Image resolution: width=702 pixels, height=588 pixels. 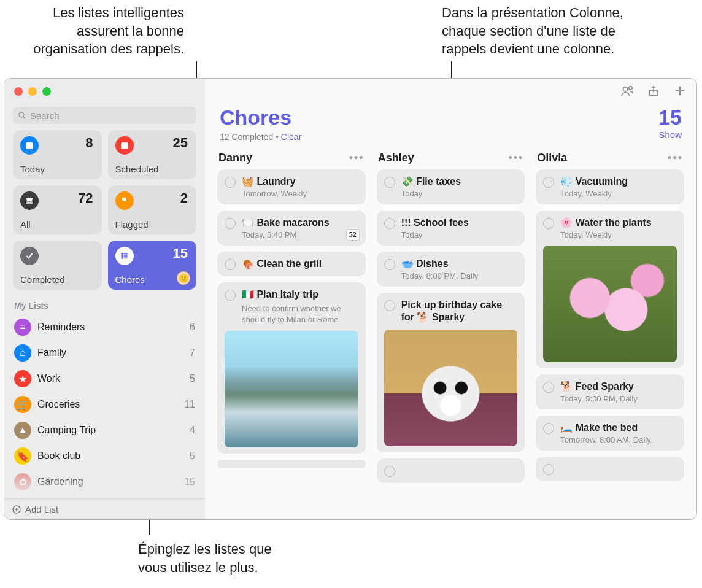 What do you see at coordinates (114, 353) in the screenshot?
I see `list-name: Family` at bounding box center [114, 353].